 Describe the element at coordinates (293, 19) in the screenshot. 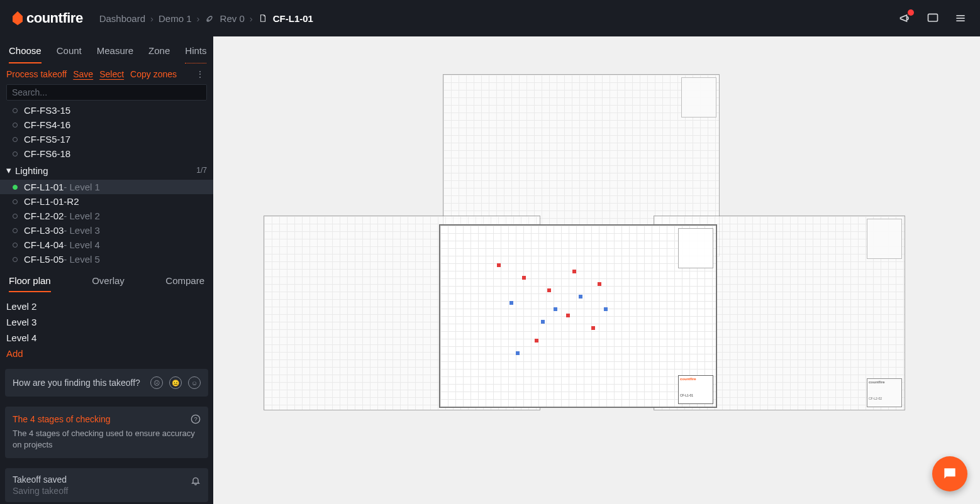

I see `breadcrumb-current: CF-L1-01` at that location.